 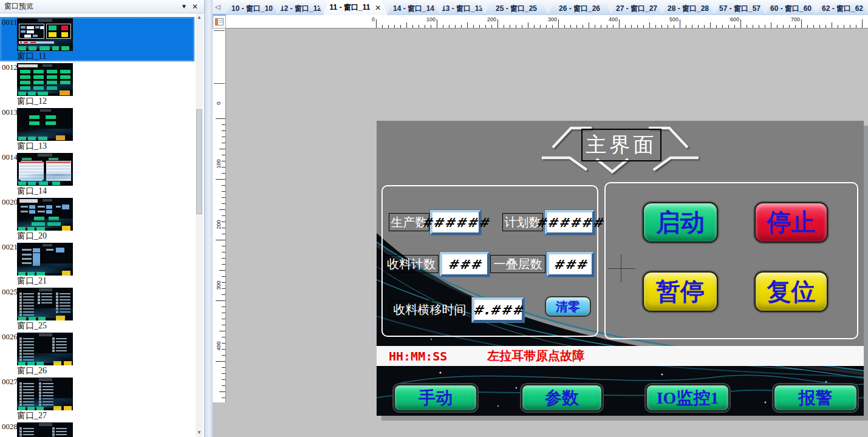 I want to click on sidebar-window-item: 0021窗口_21, so click(x=97, y=263).